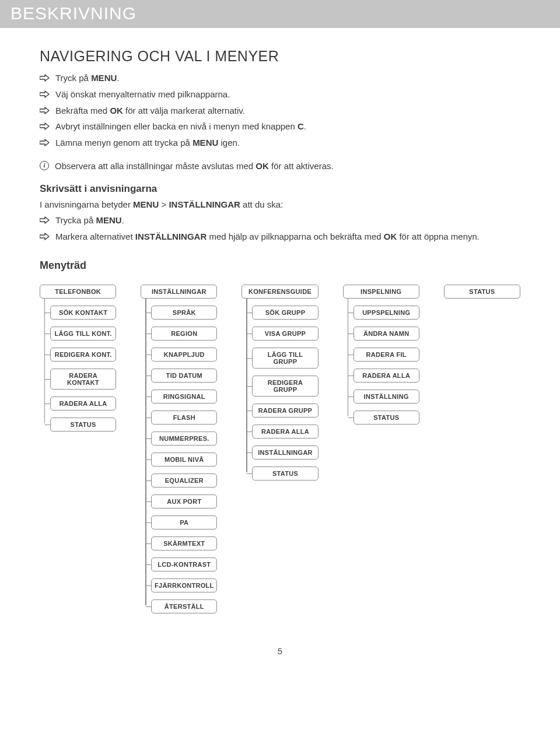 Image resolution: width=560 pixels, height=733 pixels. Describe the element at coordinates (280, 220) in the screenshot. I see `step-item: Trycka på MENU.` at that location.